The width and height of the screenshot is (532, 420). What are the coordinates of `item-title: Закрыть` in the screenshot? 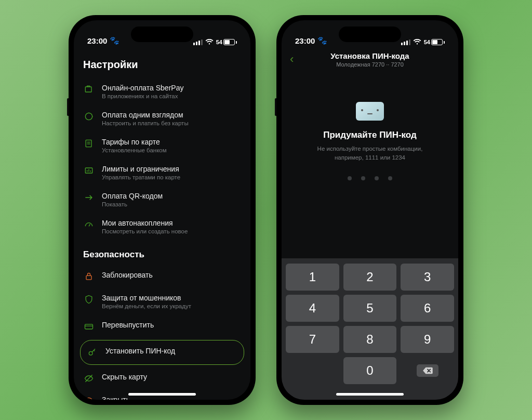 It's located at (116, 398).